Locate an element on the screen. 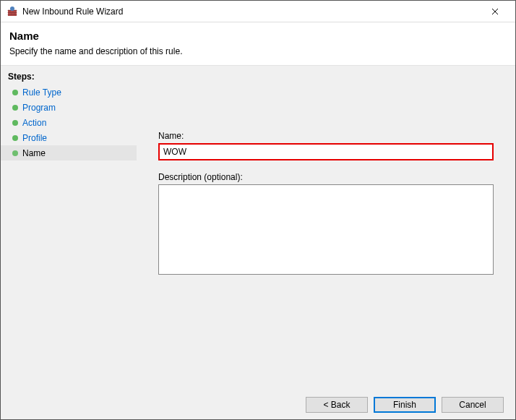  step-label: Program is located at coordinates (39, 108).